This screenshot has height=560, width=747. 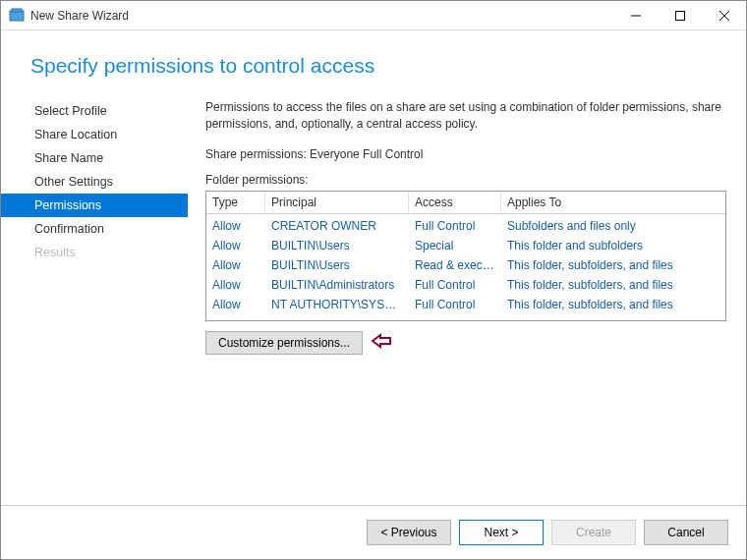 What do you see at coordinates (466, 305) in the screenshot?
I see `table-row: AllowNT AUTHORITY\SYSTEMFull ControlThis…` at bounding box center [466, 305].